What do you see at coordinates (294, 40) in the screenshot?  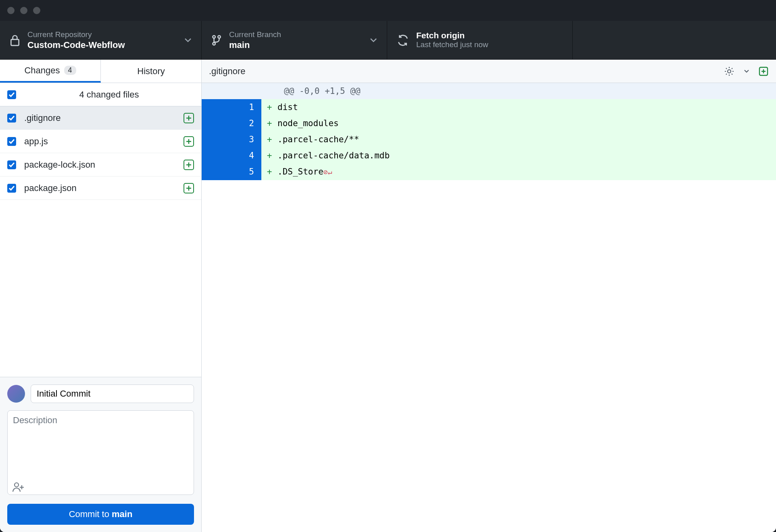 I see `branch-selector: Current Branch main` at bounding box center [294, 40].